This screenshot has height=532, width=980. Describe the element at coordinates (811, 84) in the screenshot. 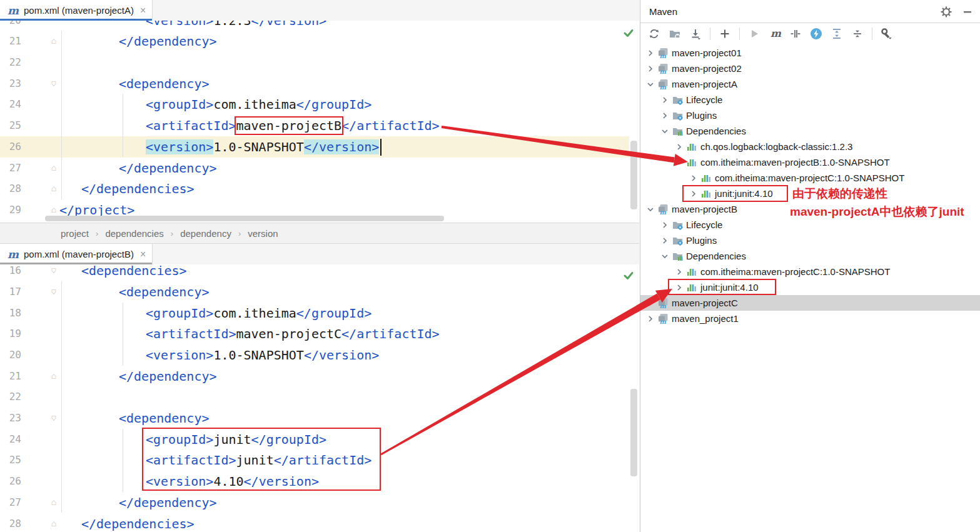

I see `tree-item-maven-projecta: mmaven-projectA` at that location.